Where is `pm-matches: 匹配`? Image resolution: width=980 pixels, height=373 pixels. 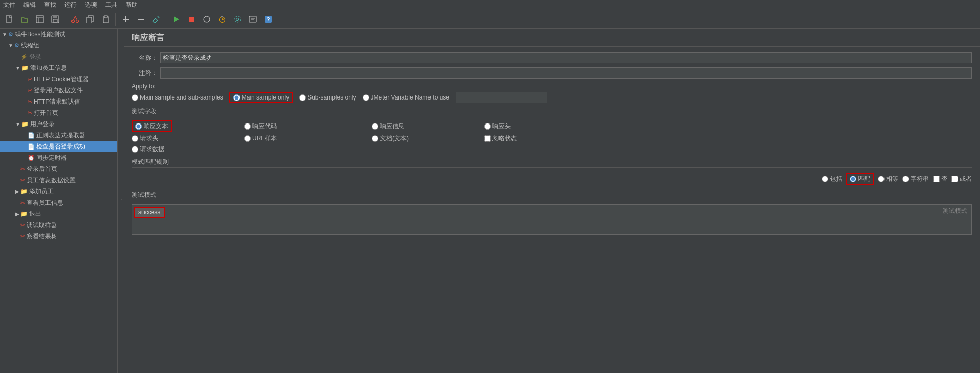 pm-matches: 匹配 is located at coordinates (860, 179).